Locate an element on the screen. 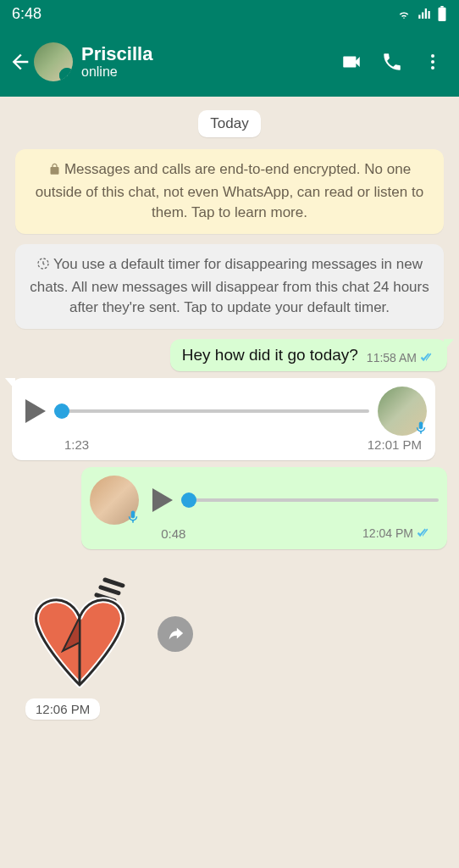 This screenshot has height=868, width=459. message-time: 12:06 PM is located at coordinates (63, 709).